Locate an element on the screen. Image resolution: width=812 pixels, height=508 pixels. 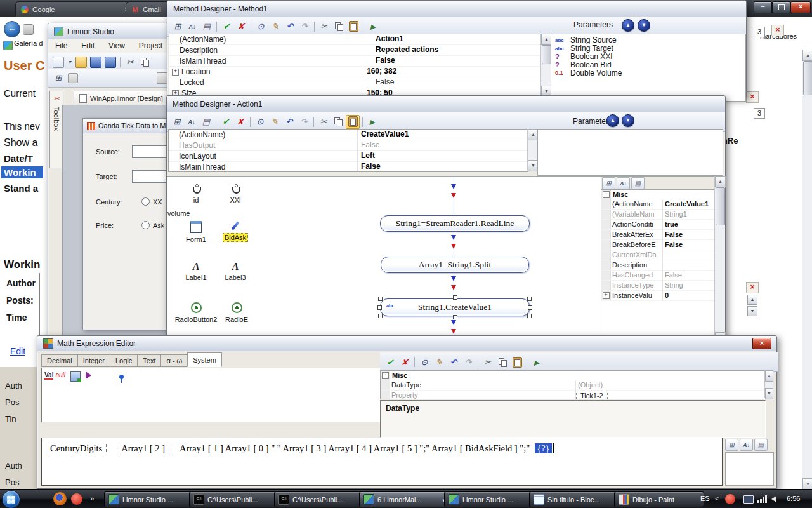
propgrid-scrollbar: ▲ ▼ is located at coordinates (769, 384).